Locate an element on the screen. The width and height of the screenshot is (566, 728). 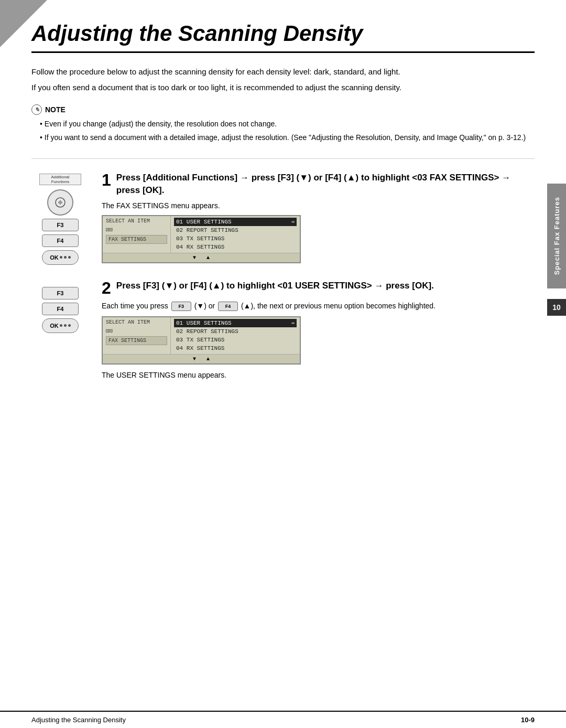
step-1-row: Additional Functions F3 F4 OK is located at coordinates (283, 218).